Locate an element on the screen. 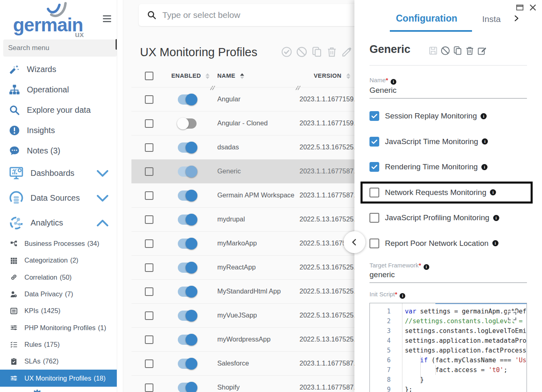  close-icon is located at coordinates (533, 7).